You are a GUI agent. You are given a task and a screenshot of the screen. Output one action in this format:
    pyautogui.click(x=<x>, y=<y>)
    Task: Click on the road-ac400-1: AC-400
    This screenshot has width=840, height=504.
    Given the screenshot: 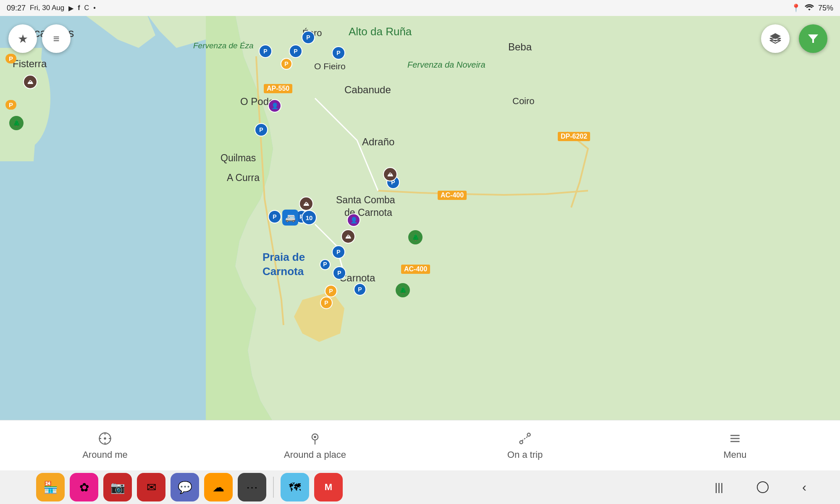 What is the action you would take?
    pyautogui.click(x=452, y=195)
    